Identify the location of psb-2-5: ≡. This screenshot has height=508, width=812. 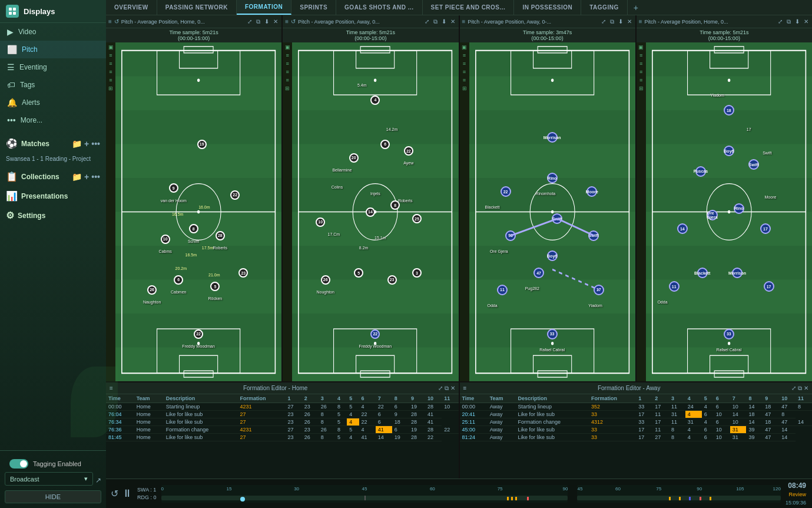
(287, 80).